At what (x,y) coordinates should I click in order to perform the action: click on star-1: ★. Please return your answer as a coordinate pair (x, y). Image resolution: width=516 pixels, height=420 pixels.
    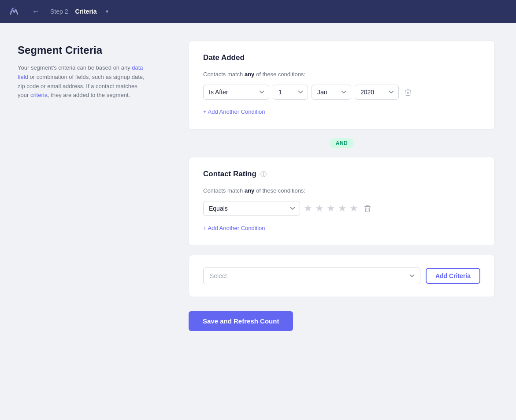
    Looking at the image, I should click on (308, 208).